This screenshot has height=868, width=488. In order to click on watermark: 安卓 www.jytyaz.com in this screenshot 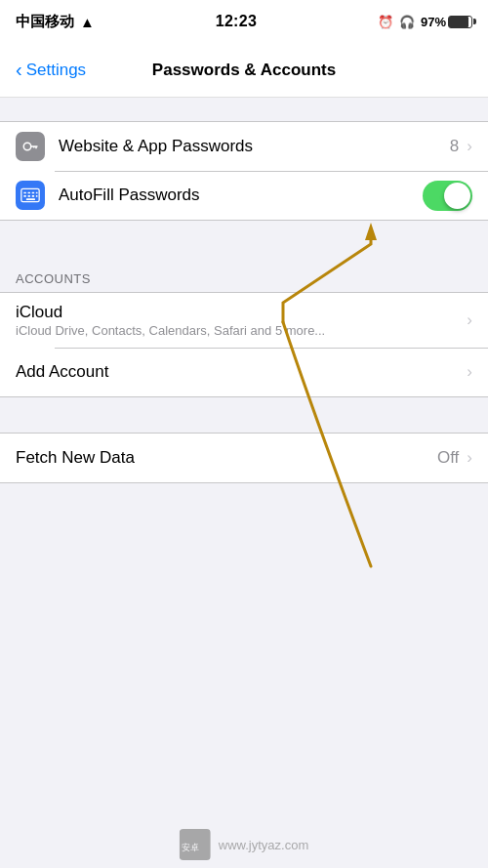, I will do `click(244, 845)`.